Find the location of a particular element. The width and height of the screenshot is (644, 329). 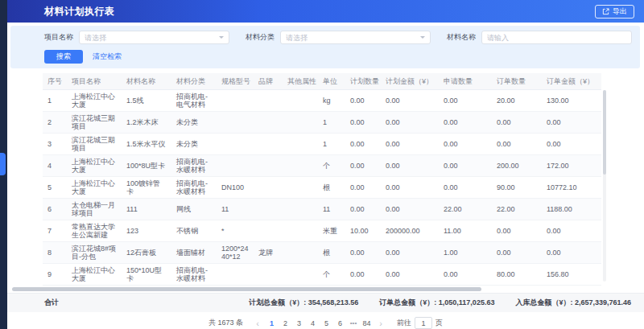

vertical-scrollbar-thumb is located at coordinates (605, 132).